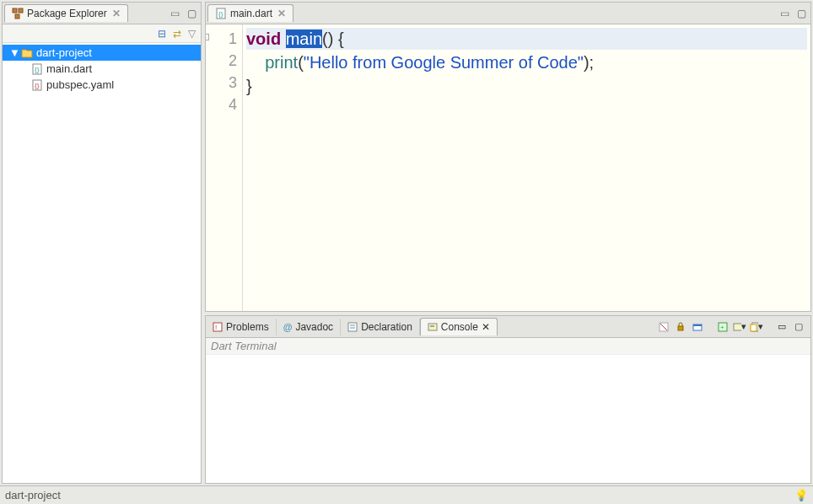 The width and height of the screenshot is (813, 504). Describe the element at coordinates (406, 495) in the screenshot. I see `statusbar: dart-project 💡` at that location.